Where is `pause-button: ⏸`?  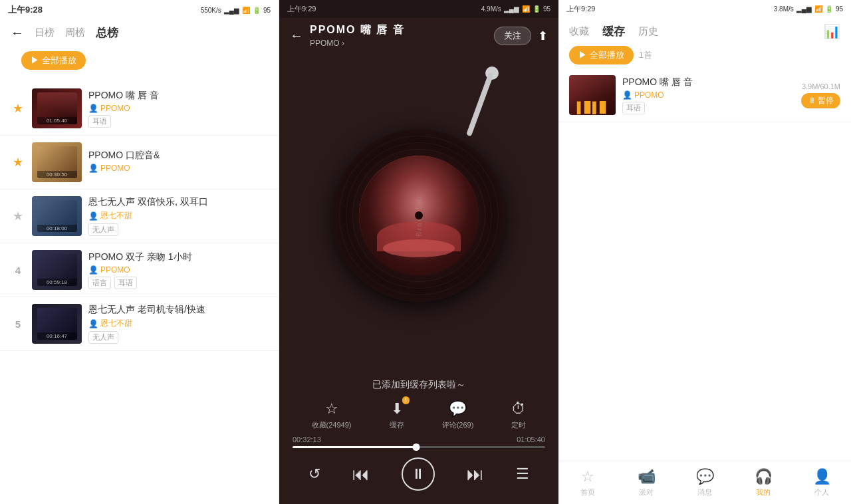 pause-button: ⏸ is located at coordinates (418, 474).